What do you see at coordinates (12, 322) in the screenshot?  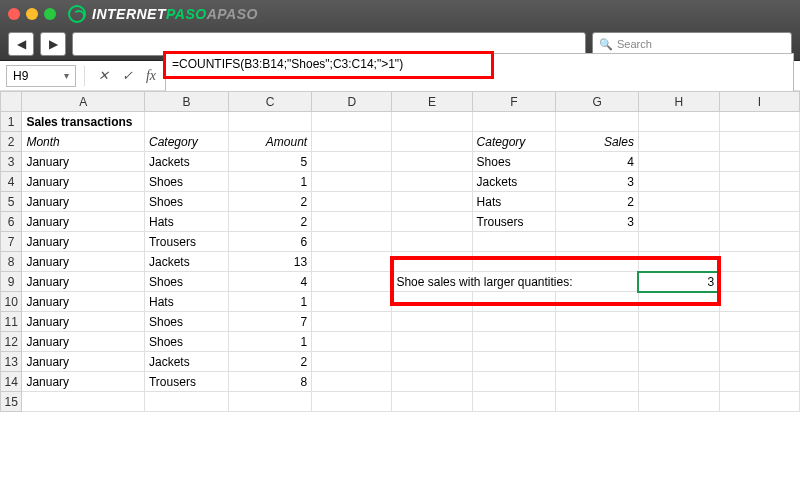 I see `row-header-11: 11` at bounding box center [12, 322].